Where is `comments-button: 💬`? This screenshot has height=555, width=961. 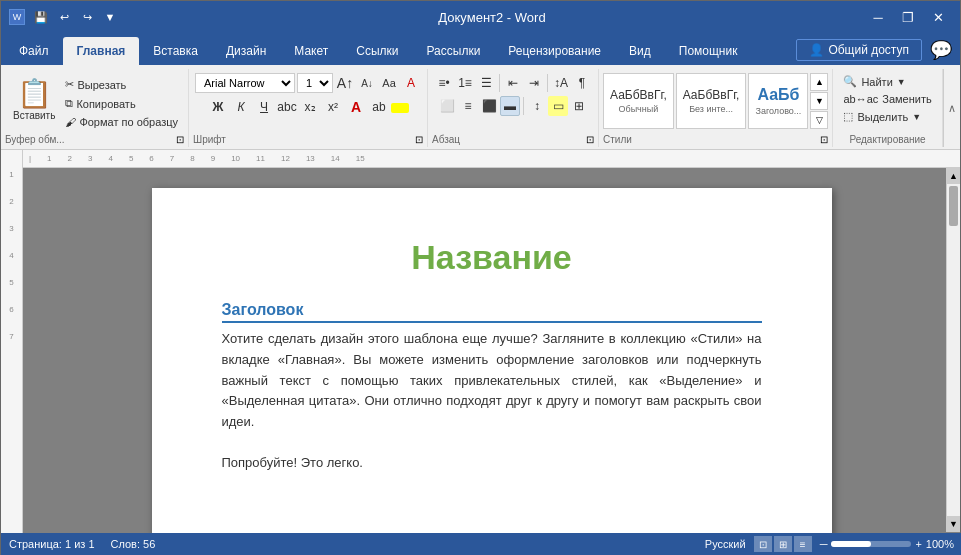 comments-button: 💬 is located at coordinates (941, 50).